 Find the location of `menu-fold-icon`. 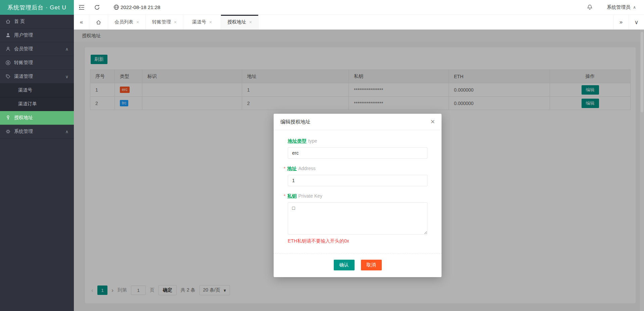

menu-fold-icon is located at coordinates (82, 7).